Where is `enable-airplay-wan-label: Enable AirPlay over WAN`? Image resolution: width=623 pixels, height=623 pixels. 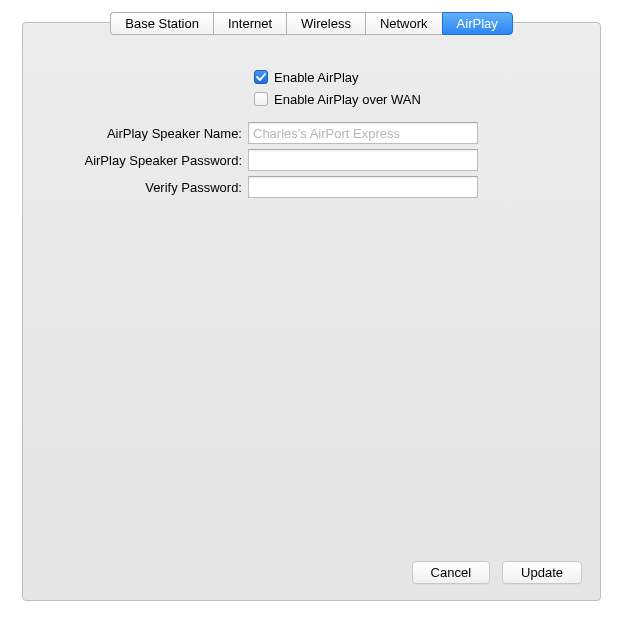
enable-airplay-wan-label: Enable AirPlay over WAN is located at coordinates (348, 100).